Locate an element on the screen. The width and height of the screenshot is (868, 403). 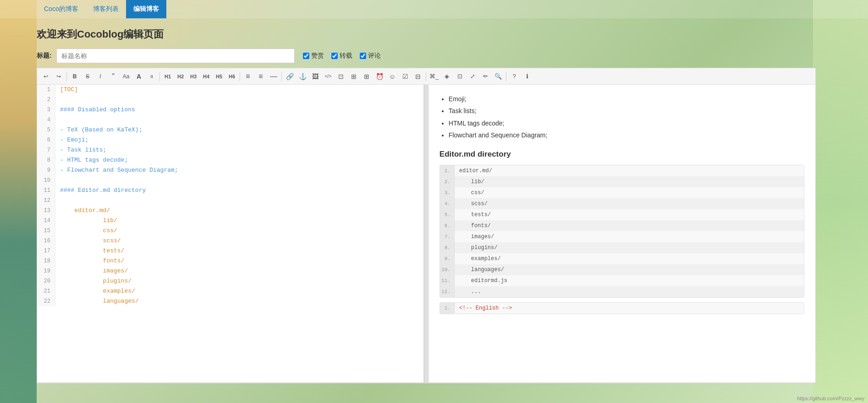
code-line-11: 11 #### Editor.md directory is located at coordinates (230, 191).